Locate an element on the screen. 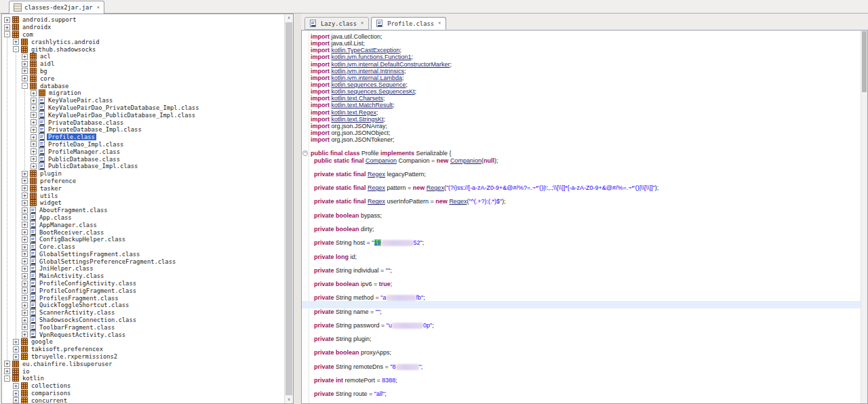 This screenshot has height=404, width=868. tree-item: -com is located at coordinates (144, 35).